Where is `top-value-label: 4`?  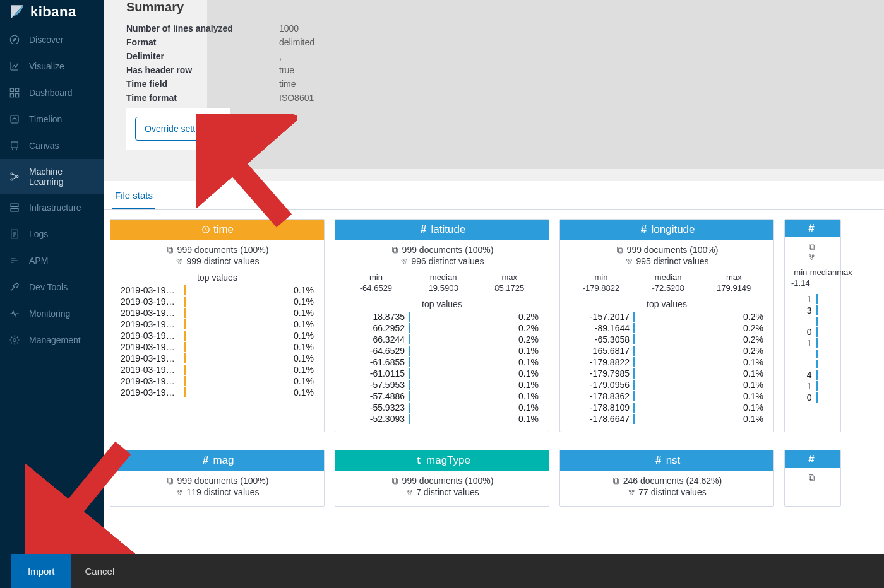
top-value-label: 4 is located at coordinates (806, 375).